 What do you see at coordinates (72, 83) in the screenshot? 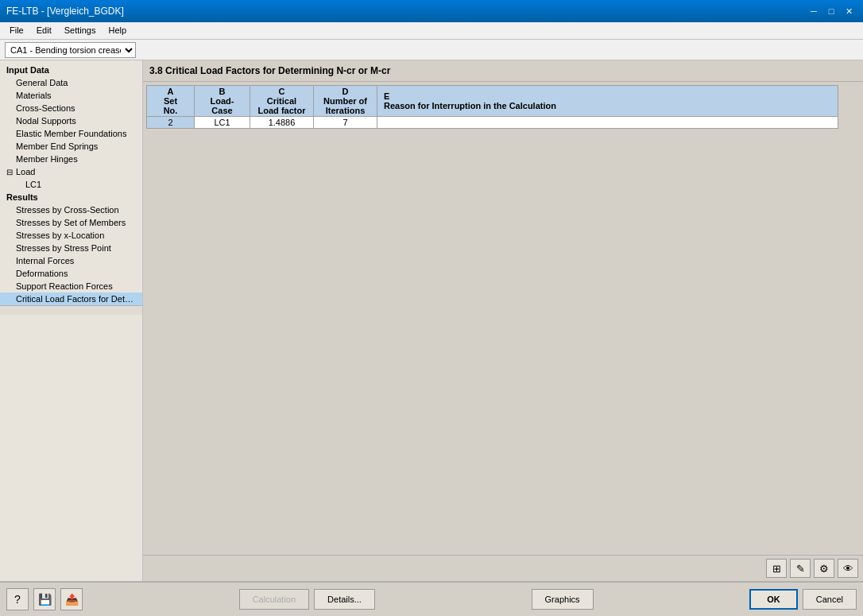
I see `sidebar-item-general-data: General Data` at bounding box center [72, 83].